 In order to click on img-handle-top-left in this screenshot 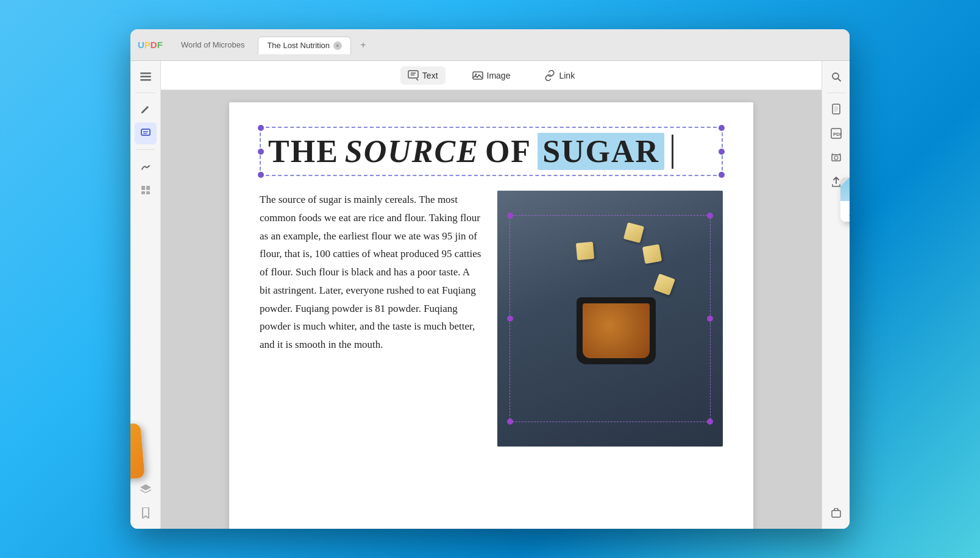, I will do `click(510, 216)`.